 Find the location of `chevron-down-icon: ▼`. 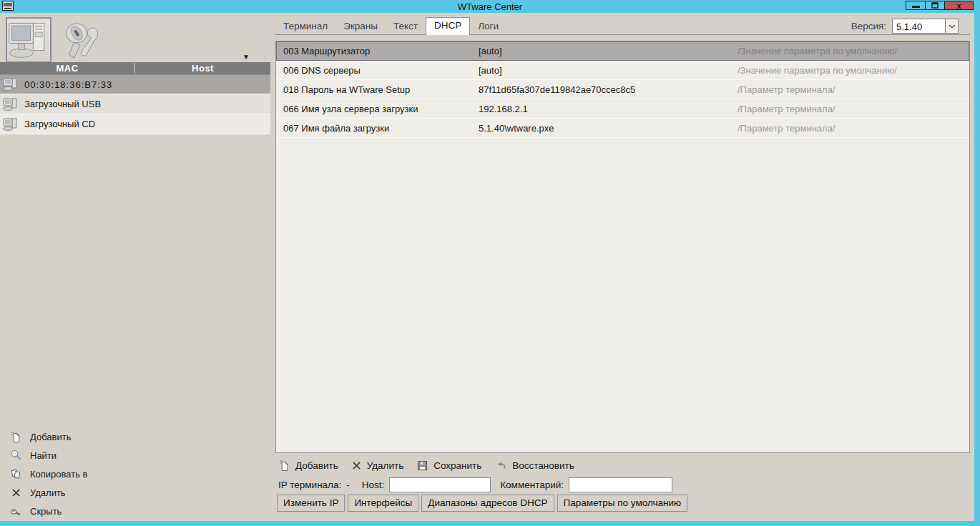

chevron-down-icon: ▼ is located at coordinates (246, 57).